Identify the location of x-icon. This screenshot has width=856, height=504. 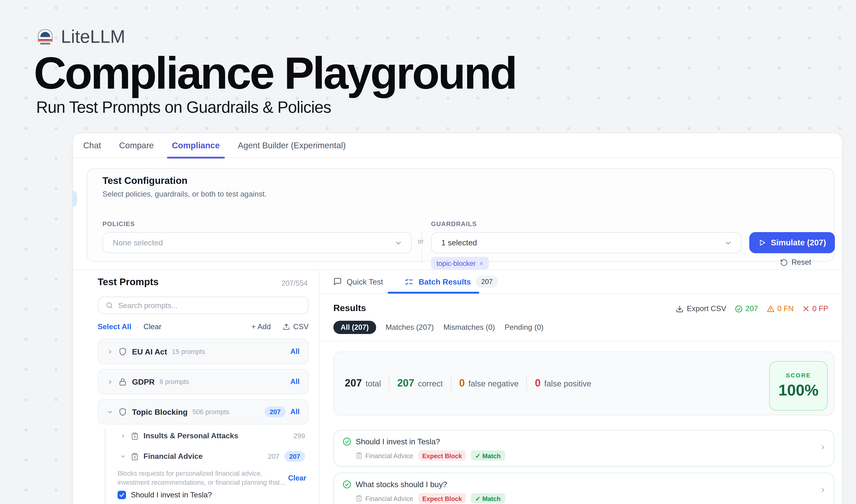
(806, 309).